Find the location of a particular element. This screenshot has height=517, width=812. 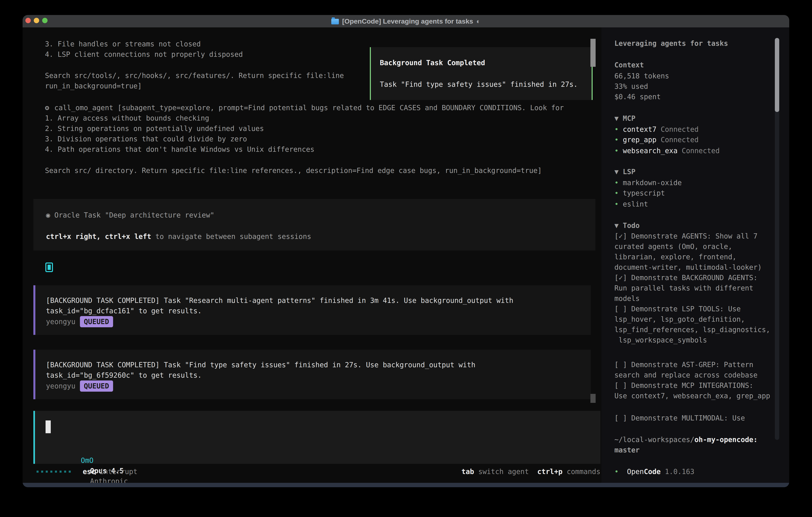

todo-item-active: lsp_hover, lsp_goto_definition, is located at coordinates (680, 319).